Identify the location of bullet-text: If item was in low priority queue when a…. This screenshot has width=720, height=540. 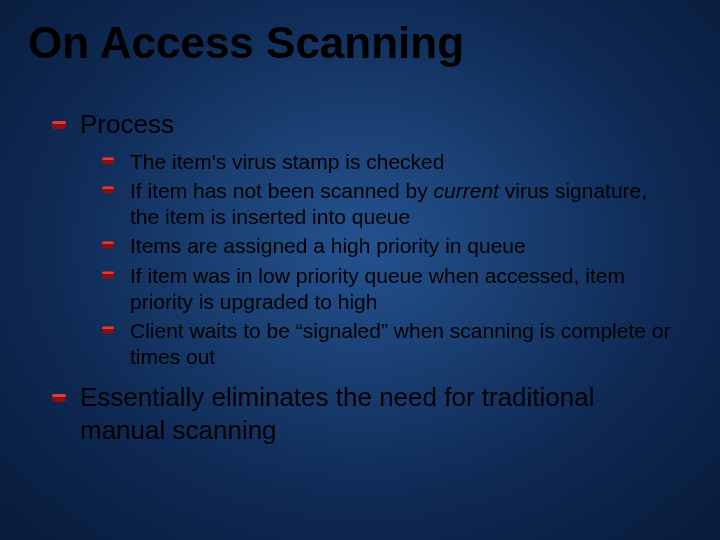
(378, 288).